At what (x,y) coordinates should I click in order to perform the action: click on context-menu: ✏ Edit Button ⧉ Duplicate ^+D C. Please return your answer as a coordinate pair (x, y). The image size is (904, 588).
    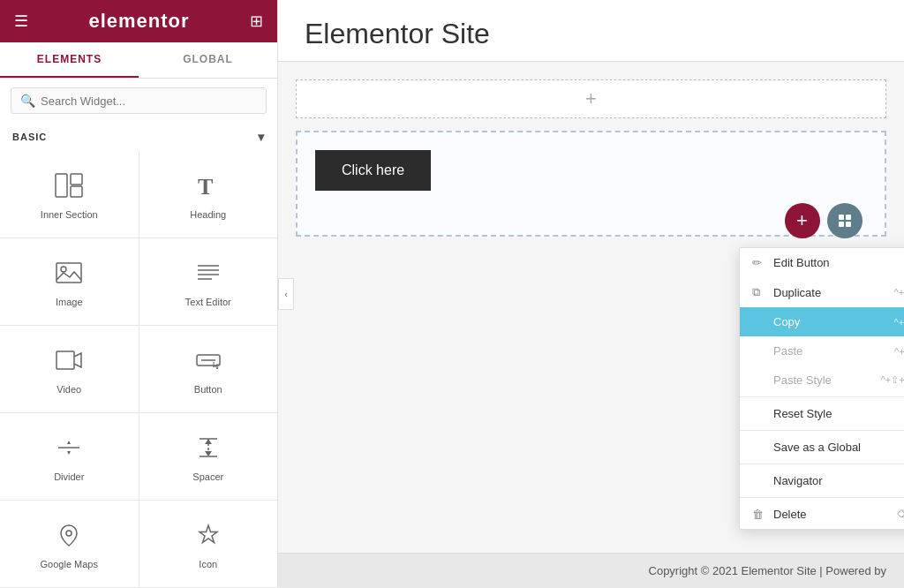
    Looking at the image, I should click on (821, 388).